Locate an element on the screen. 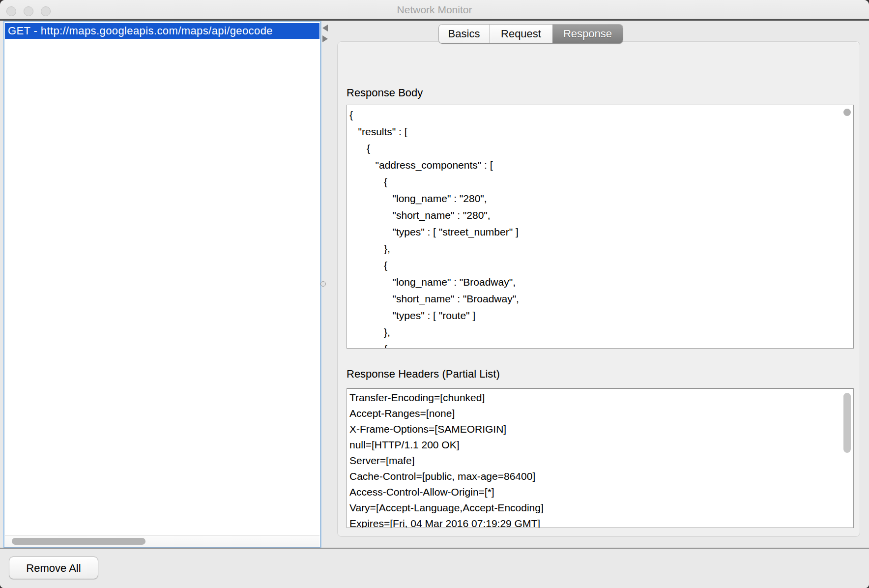 The width and height of the screenshot is (869, 588). split-collapse-left-icon is located at coordinates (325, 28).